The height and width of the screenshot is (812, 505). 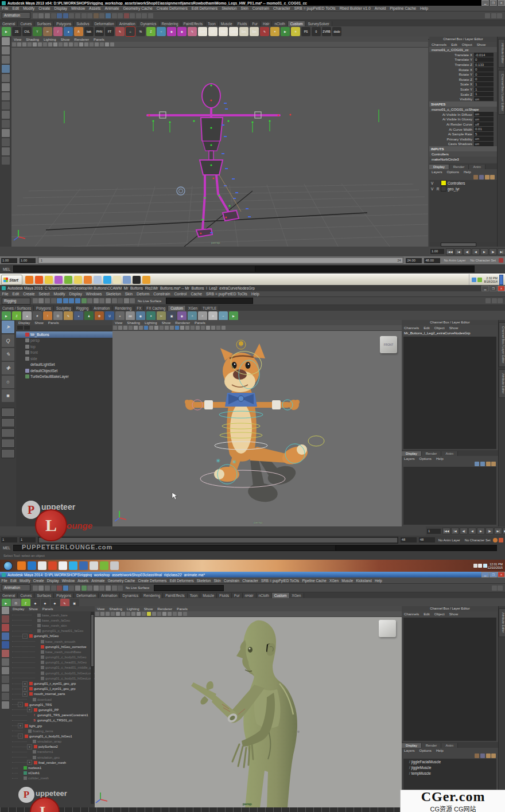 I want to click on layer-row: / tempMuscle, so click(x=450, y=773).